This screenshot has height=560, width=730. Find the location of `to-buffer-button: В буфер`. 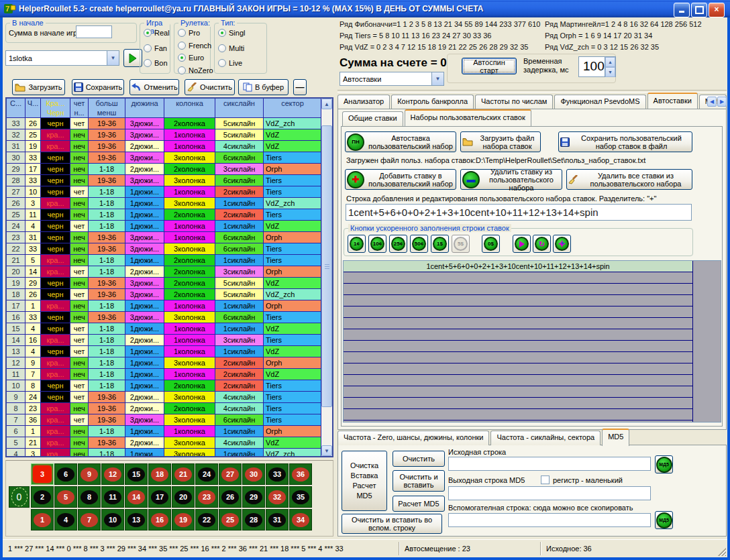

to-buffer-button: В буфер is located at coordinates (263, 87).